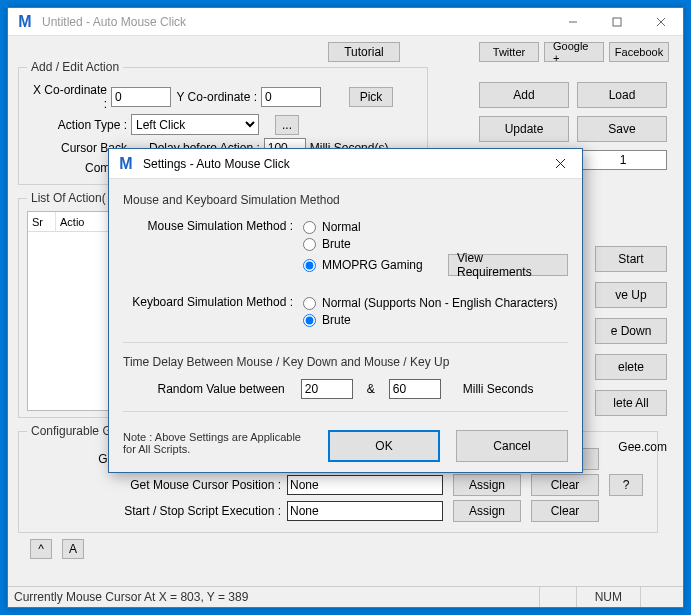 The width and height of the screenshot is (691, 615). What do you see at coordinates (658, 597) in the screenshot?
I see `status-empty2` at bounding box center [658, 597].